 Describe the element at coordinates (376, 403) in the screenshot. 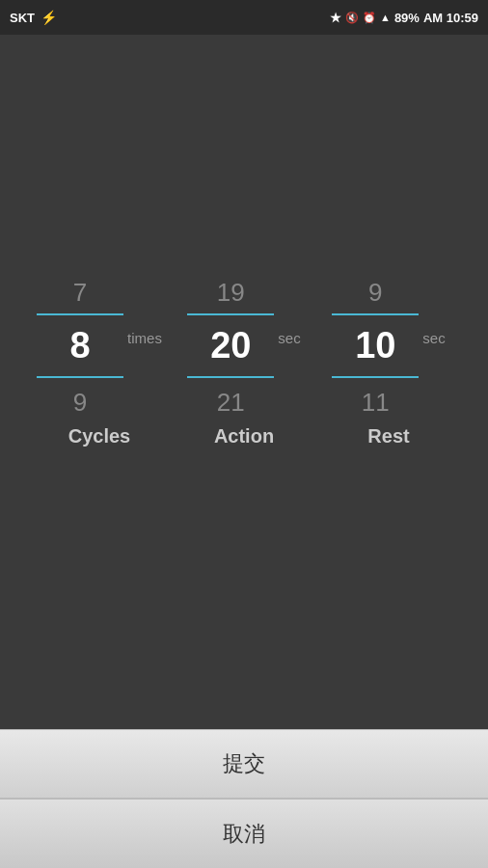

I see `rest-below: 11` at that location.